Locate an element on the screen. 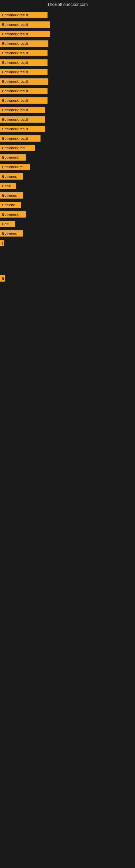  site-title: TheBottlenecker.com is located at coordinates (68, 4).